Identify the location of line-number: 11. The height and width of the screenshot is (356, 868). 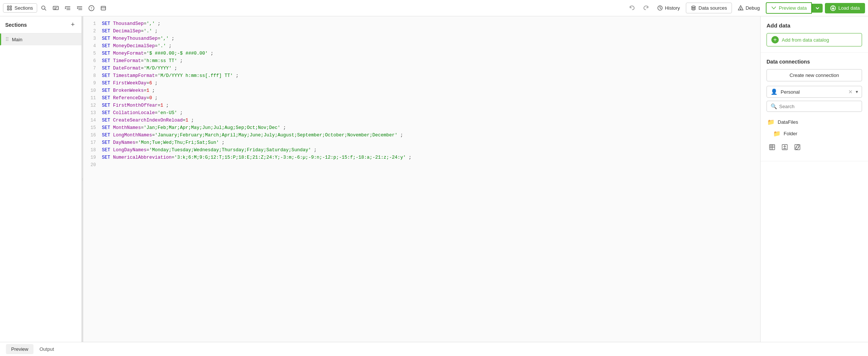
(93, 98).